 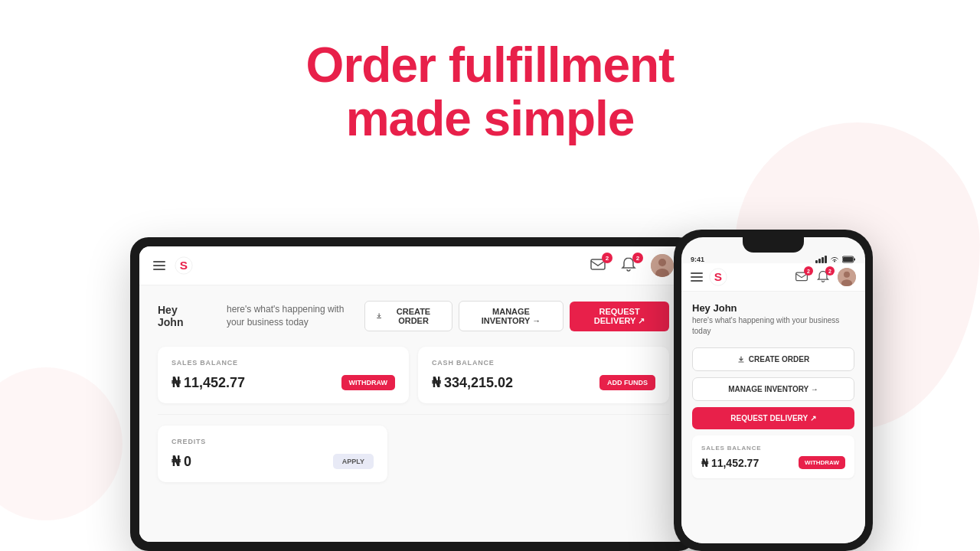 I want to click on phone-content: Hey John here's what's happening with yo…, so click(x=773, y=418).